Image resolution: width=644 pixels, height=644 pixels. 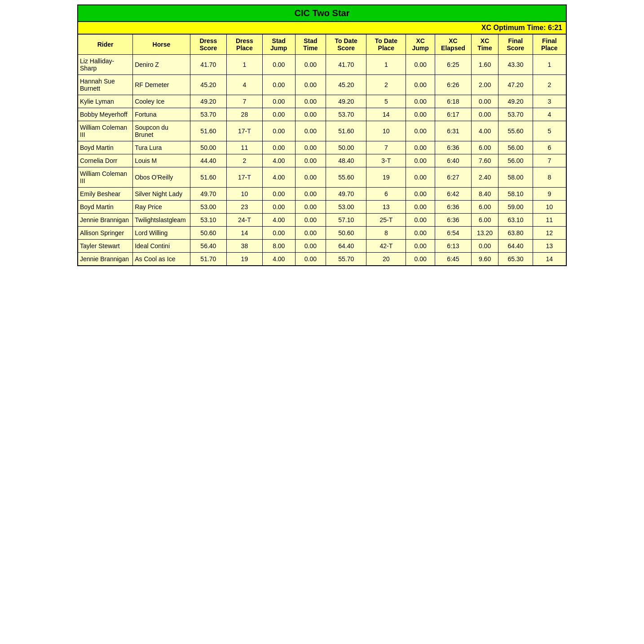 What do you see at coordinates (278, 194) in the screenshot?
I see `cell-r8-c4: 0.00` at bounding box center [278, 194].